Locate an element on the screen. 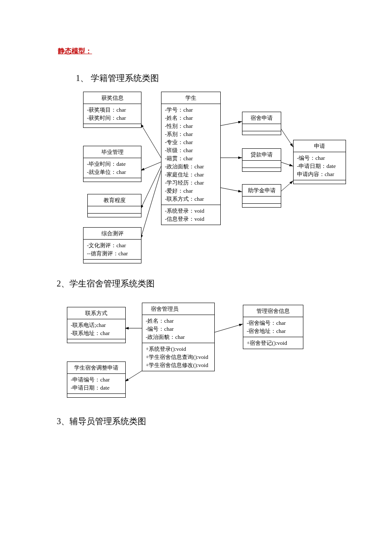 The image size is (392, 555). attr: -编号：char is located at coordinates (178, 329).